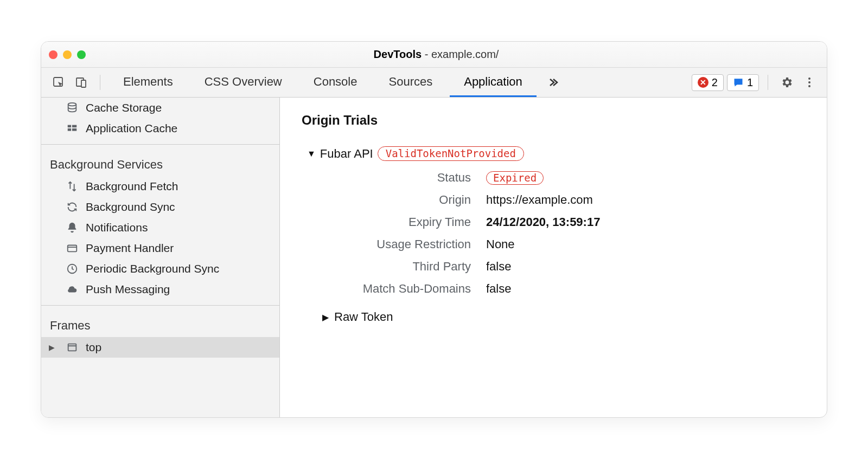 This screenshot has width=868, height=459. What do you see at coordinates (410, 82) in the screenshot?
I see `tab-sources: Sources` at bounding box center [410, 82].